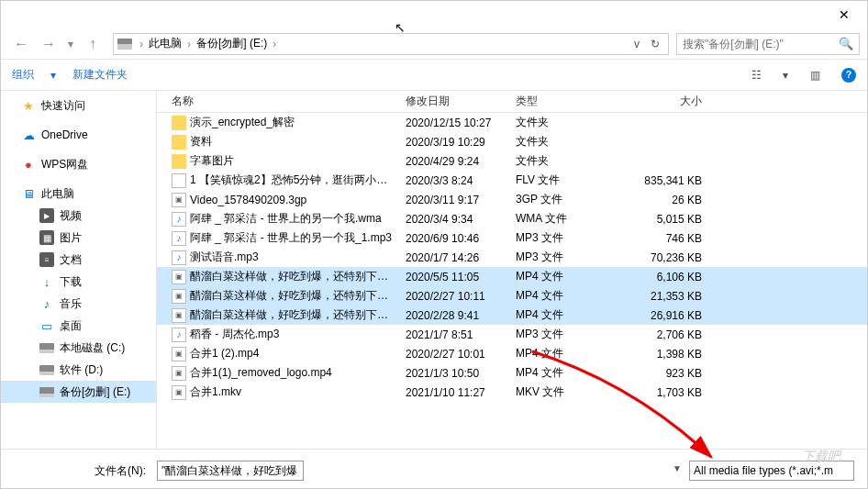  Describe the element at coordinates (79, 260) in the screenshot. I see `sidebar-item-doc: ≡文档` at that location.